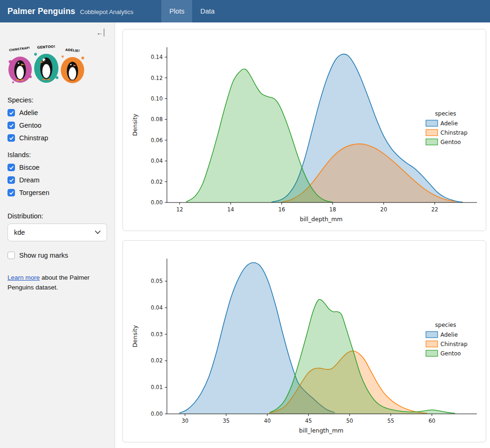  Describe the element at coordinates (157, 119) in the screenshot. I see `y-tick-label: 0.08` at that location.